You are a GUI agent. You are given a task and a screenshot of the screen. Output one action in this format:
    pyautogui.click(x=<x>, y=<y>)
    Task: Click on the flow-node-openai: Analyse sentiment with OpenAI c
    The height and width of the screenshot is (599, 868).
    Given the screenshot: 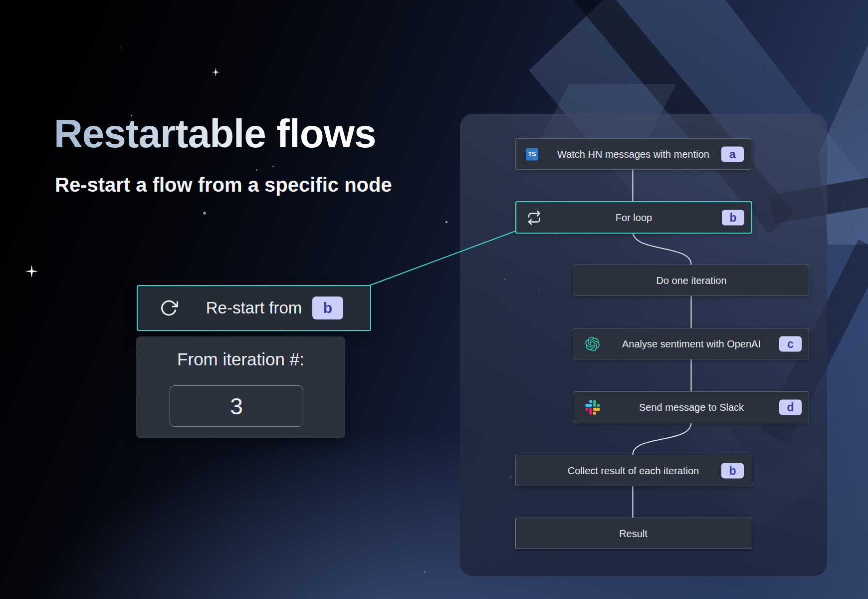 What is the action you would take?
    pyautogui.click(x=691, y=343)
    